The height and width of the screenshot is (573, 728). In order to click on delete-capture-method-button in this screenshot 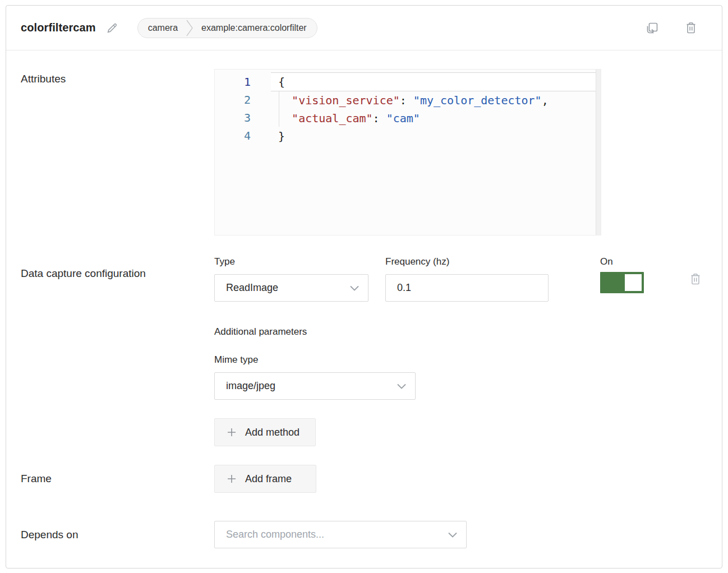, I will do `click(695, 279)`.